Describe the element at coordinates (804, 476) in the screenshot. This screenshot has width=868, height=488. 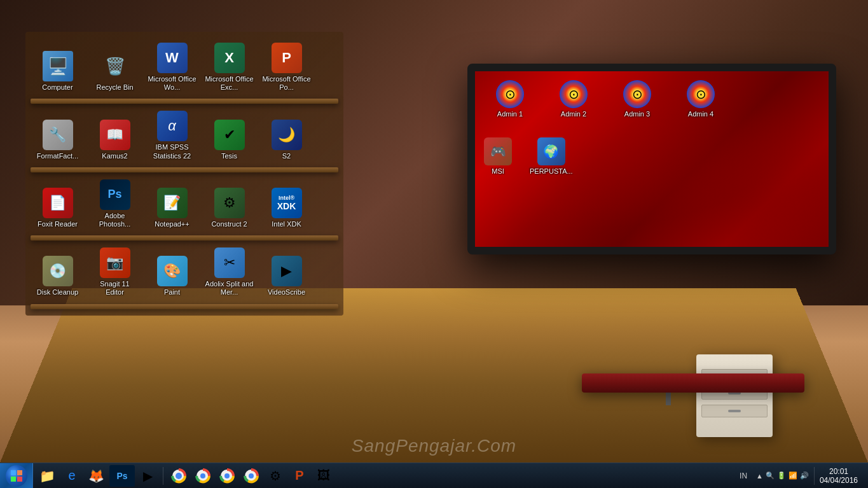
I see `tray-volume-icon: 🔊` at that location.